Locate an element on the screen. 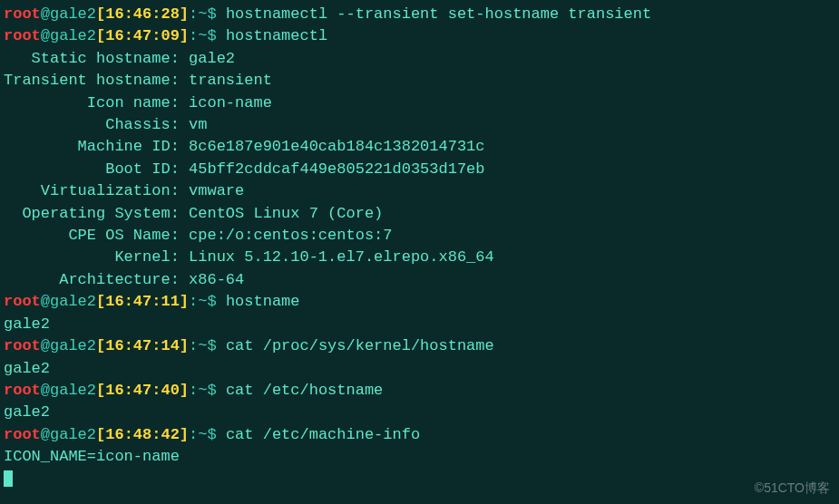  prompt-line: root@gale2[16:47:40]:~$ cat /etc/hostnam… is located at coordinates (419, 391).